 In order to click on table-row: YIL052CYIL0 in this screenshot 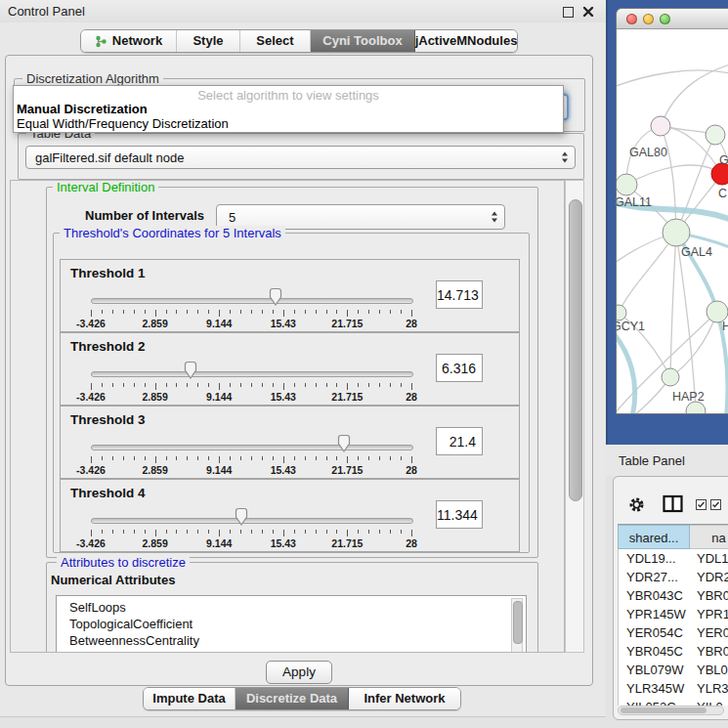, I will do `click(673, 702)`.